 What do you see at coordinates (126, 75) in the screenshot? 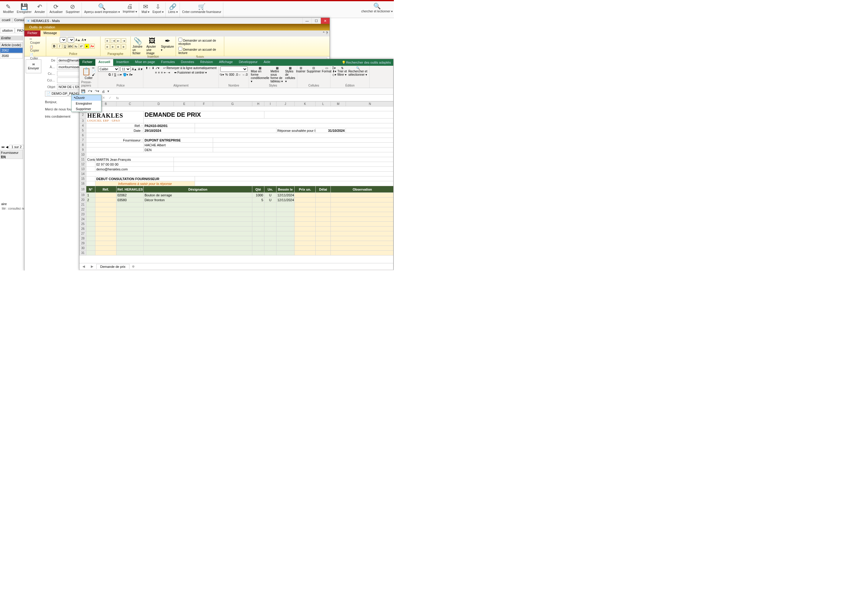
I see `xl-fill-icon: 🪣▾` at bounding box center [126, 75].